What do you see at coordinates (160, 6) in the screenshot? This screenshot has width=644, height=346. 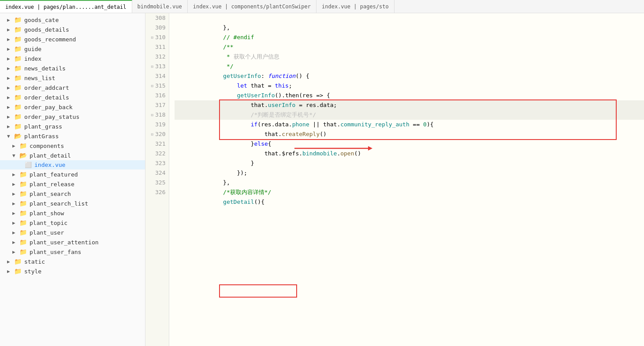 I see `tab-1: bindmobile.vue` at bounding box center [160, 6].